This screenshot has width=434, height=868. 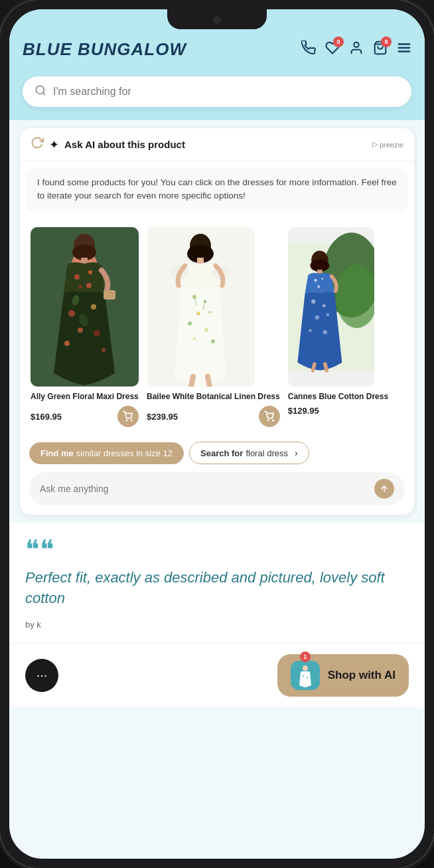 What do you see at coordinates (204, 489) in the screenshot?
I see `ask-input` at bounding box center [204, 489].